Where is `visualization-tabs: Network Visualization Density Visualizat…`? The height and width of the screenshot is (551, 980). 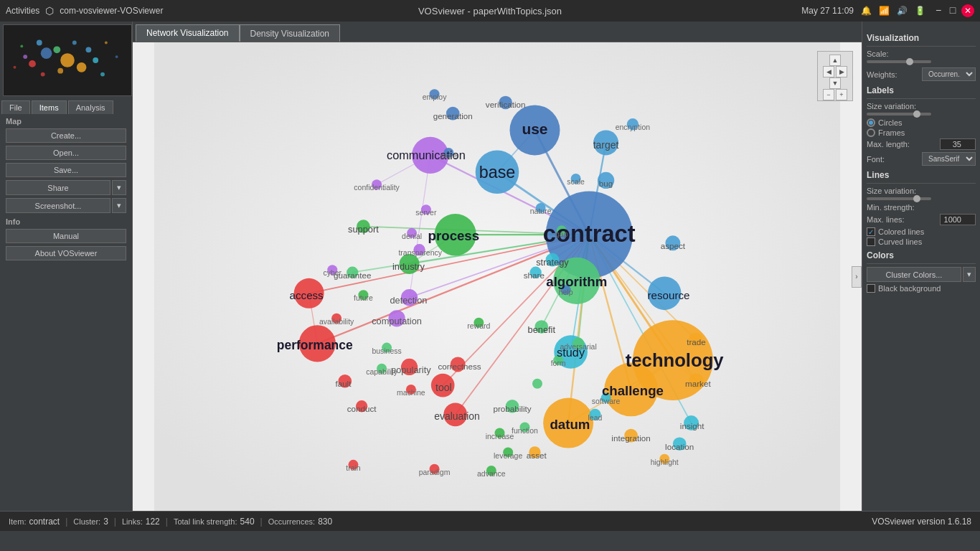
visualization-tabs: Network Visualization Density Visualizat… is located at coordinates (497, 32).